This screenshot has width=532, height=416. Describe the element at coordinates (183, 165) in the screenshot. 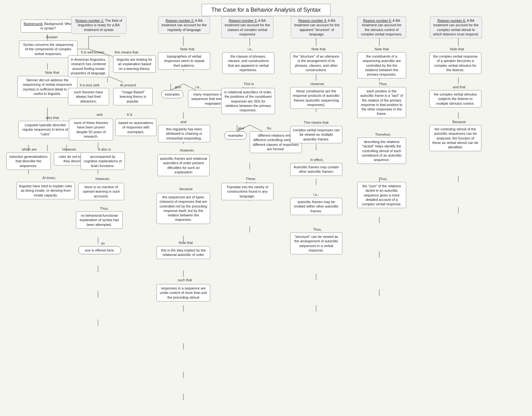

I see `autoclitic-frames: autoclitic frames and relational autocli…` at that location.